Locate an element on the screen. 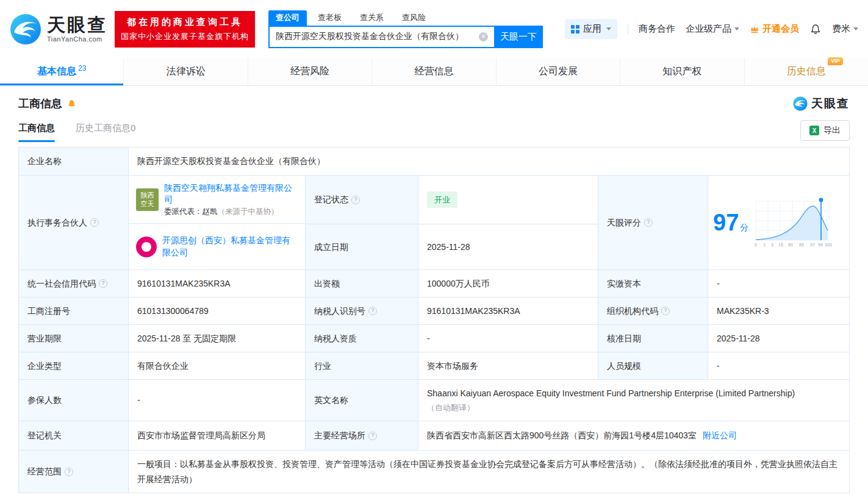  nav-enterprise-products-label: 企业级产品 is located at coordinates (709, 29).